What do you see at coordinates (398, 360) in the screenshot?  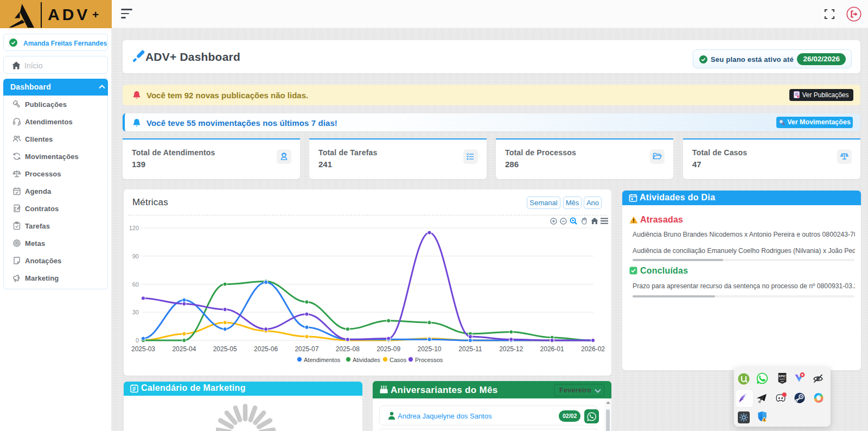 I see `svg-text: Casos` at bounding box center [398, 360].